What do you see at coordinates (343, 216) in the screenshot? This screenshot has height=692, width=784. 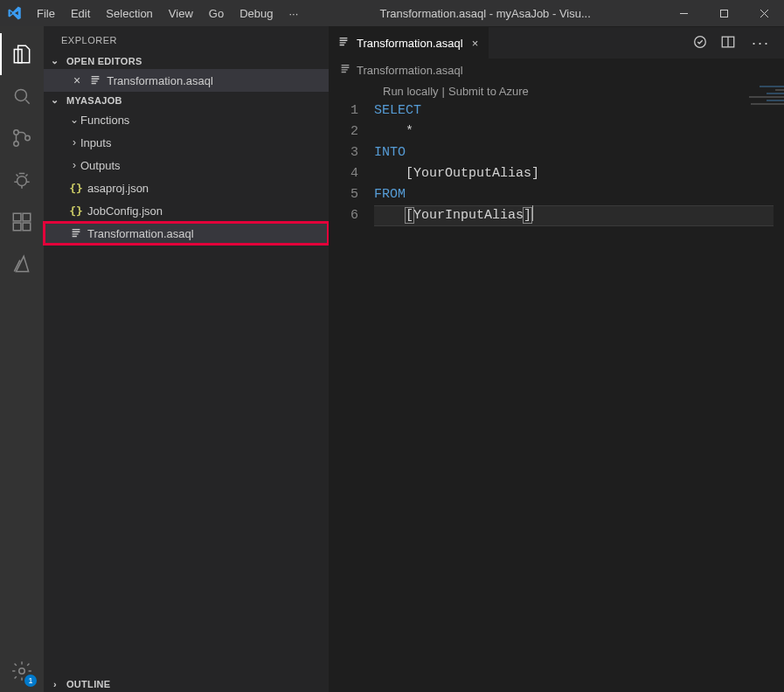 I see `line-number: 6` at bounding box center [343, 216].